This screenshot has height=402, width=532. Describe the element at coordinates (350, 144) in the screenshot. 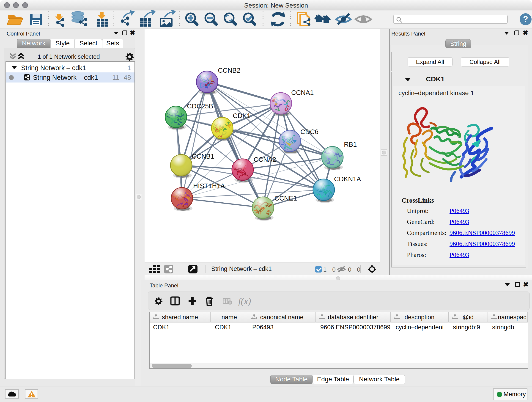

I see `svg-text: RB1` at that location.